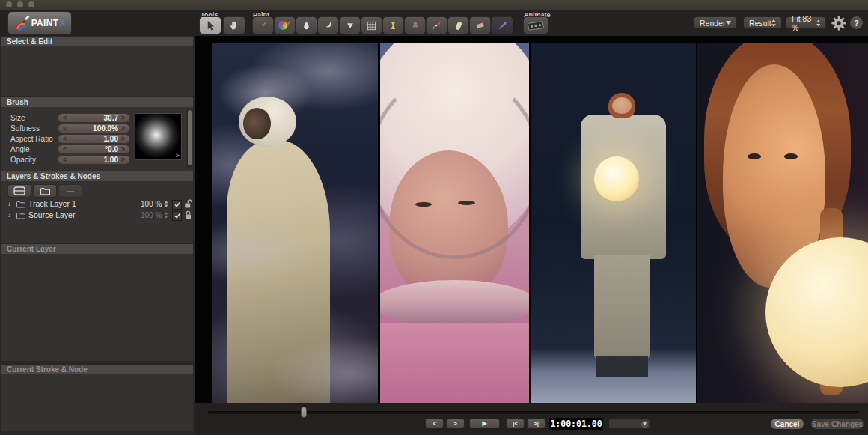  What do you see at coordinates (94, 118) in the screenshot?
I see `brush-size-stepper: < 30.7 >` at bounding box center [94, 118].